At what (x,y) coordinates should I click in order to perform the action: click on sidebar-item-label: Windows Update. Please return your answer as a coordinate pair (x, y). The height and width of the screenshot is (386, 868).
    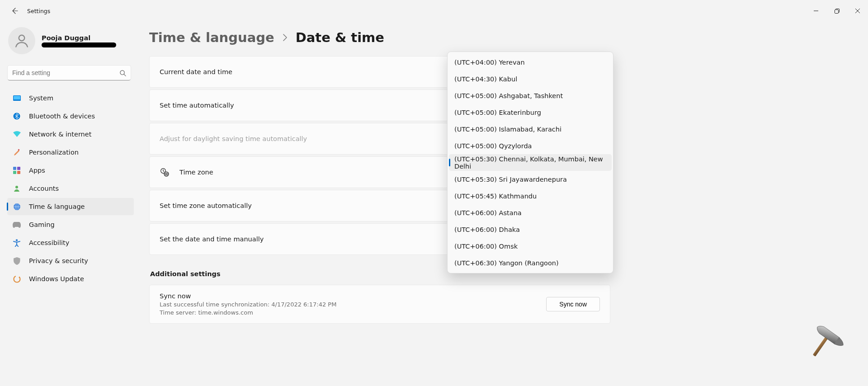
    Looking at the image, I should click on (57, 279).